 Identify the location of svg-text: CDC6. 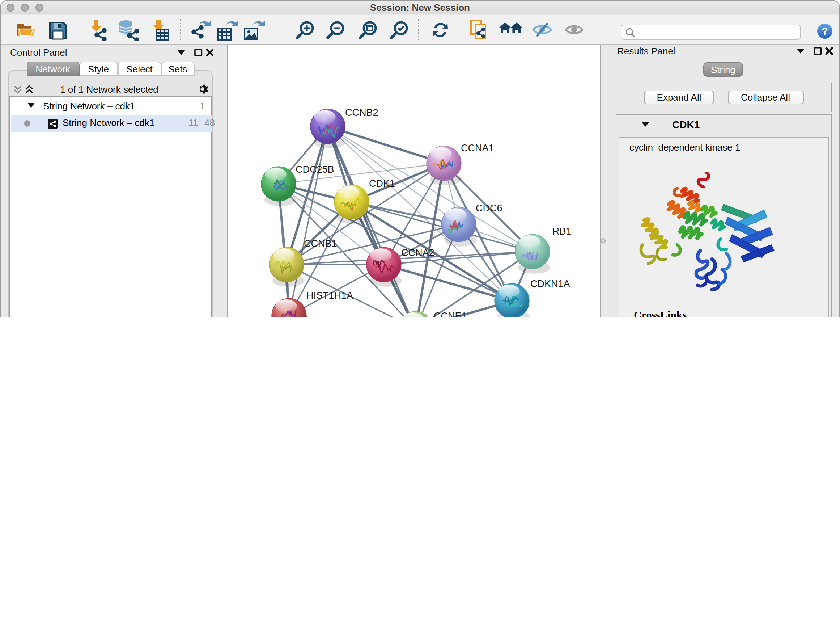
(489, 208).